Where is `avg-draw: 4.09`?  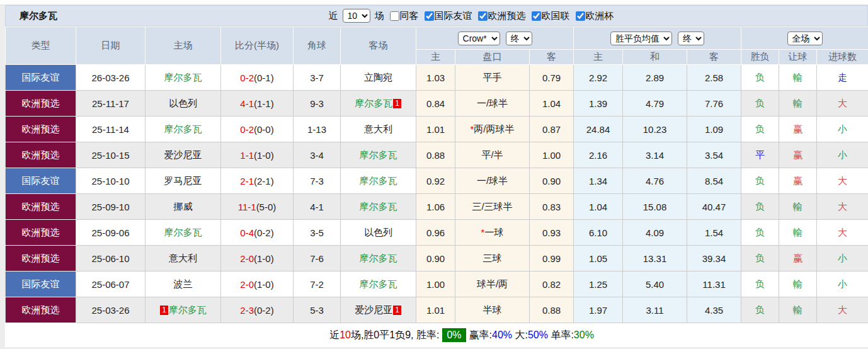 avg-draw: 4.09 is located at coordinates (655, 233).